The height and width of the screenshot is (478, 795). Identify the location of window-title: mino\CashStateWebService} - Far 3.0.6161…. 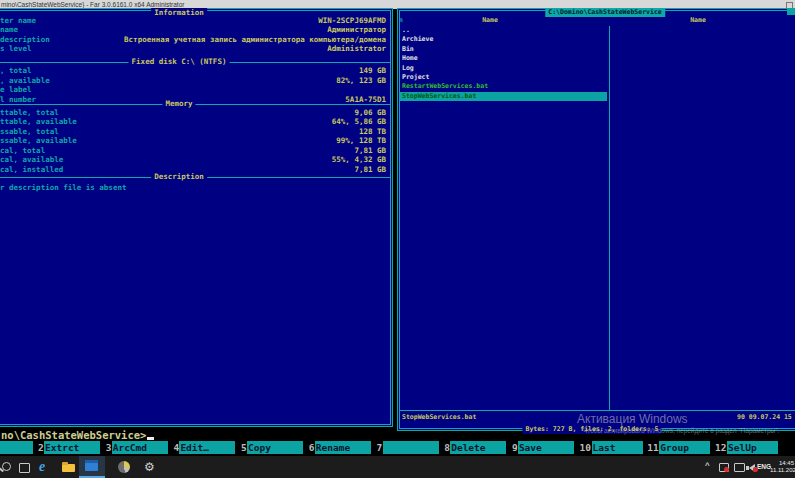
(92, 4).